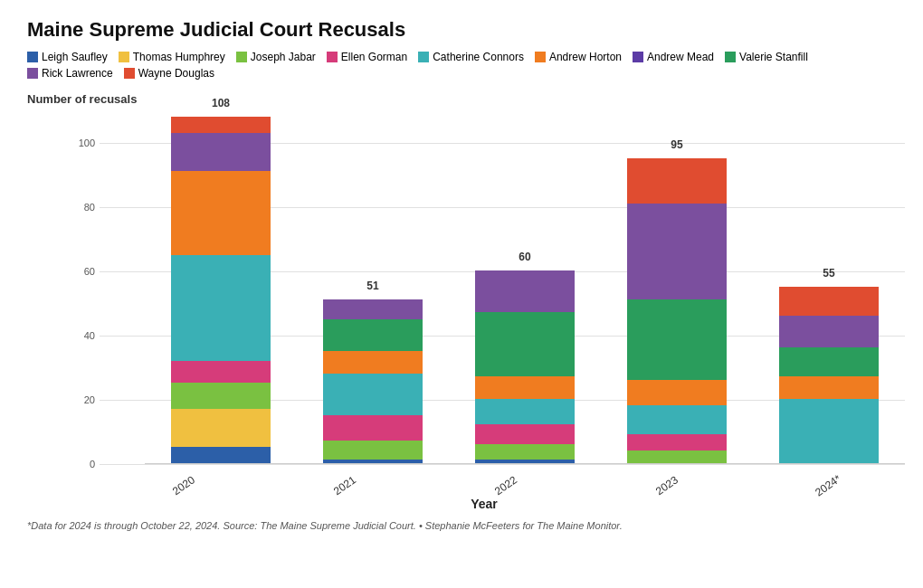 The image size is (923, 588). What do you see at coordinates (71, 73) in the screenshot?
I see `legend-item: Rick Lawrence` at bounding box center [71, 73].